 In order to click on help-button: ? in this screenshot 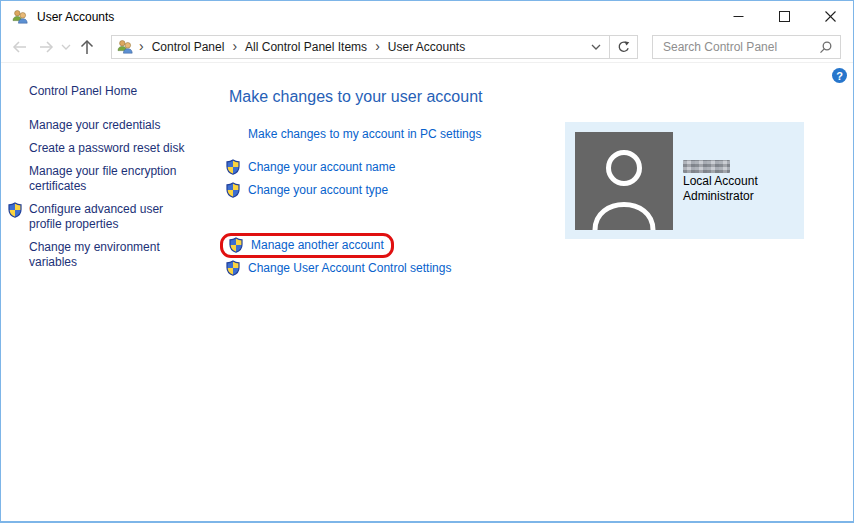, I will do `click(840, 76)`.